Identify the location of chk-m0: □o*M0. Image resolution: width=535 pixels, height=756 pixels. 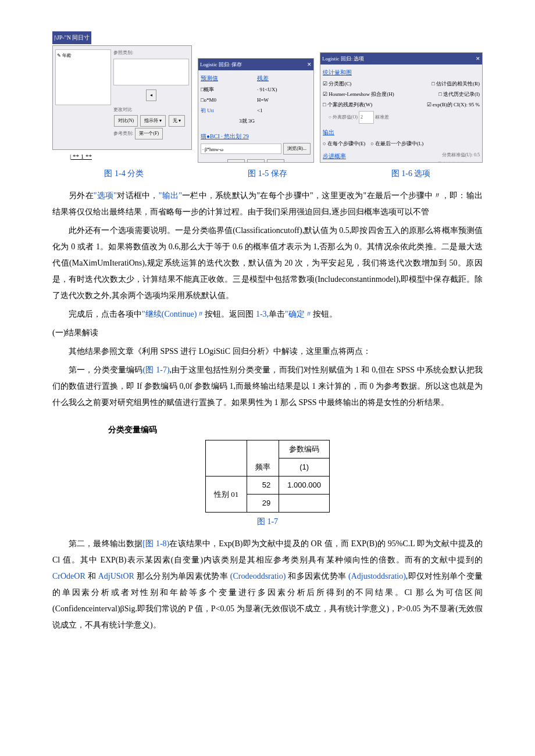
(228, 100).